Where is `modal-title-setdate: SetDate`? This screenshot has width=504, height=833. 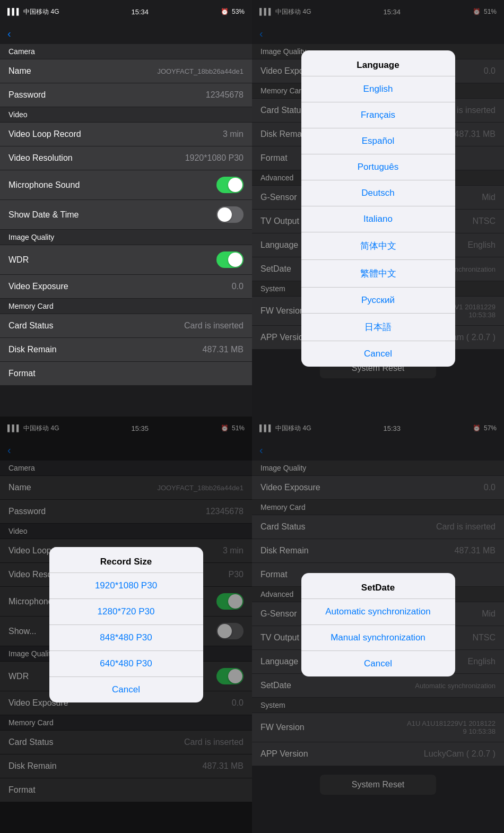
modal-title-setdate: SetDate is located at coordinates (378, 586).